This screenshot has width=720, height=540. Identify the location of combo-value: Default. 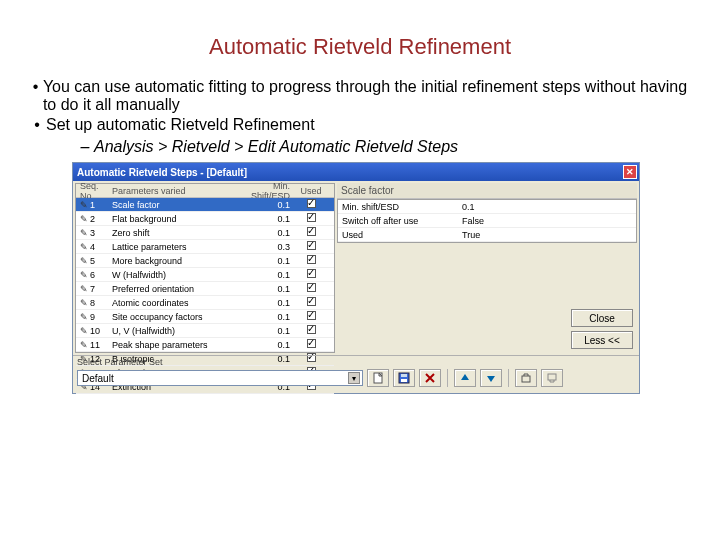
(98, 378).